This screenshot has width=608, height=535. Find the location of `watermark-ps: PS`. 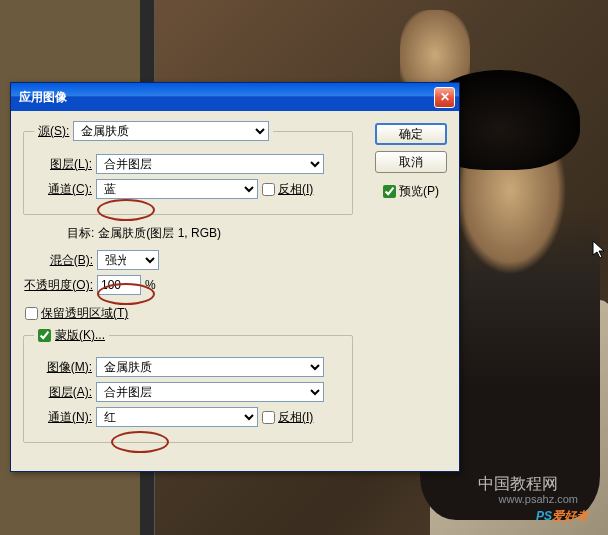

watermark-ps: PS is located at coordinates (544, 516).